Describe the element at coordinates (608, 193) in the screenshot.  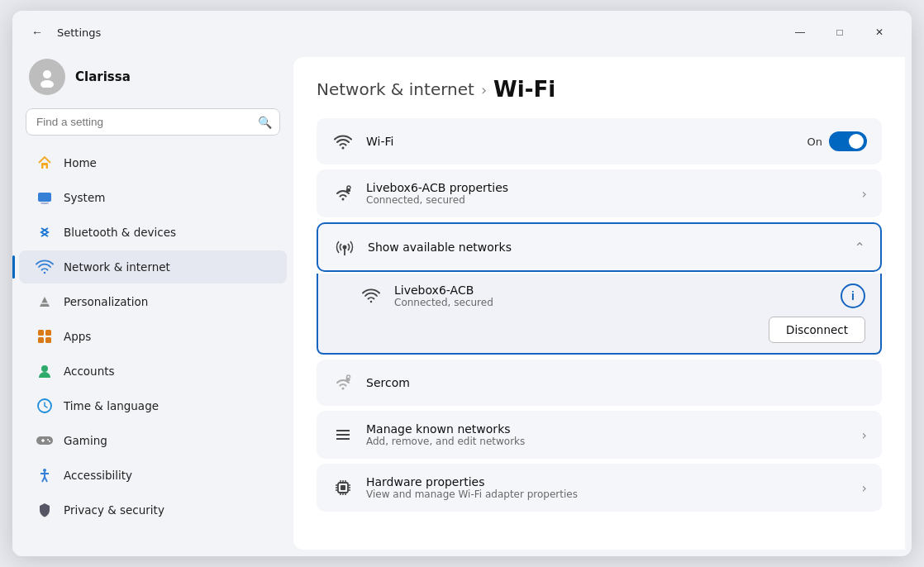
I see `livebox-info: Livebox6-ACB properties Connected, secur…` at that location.